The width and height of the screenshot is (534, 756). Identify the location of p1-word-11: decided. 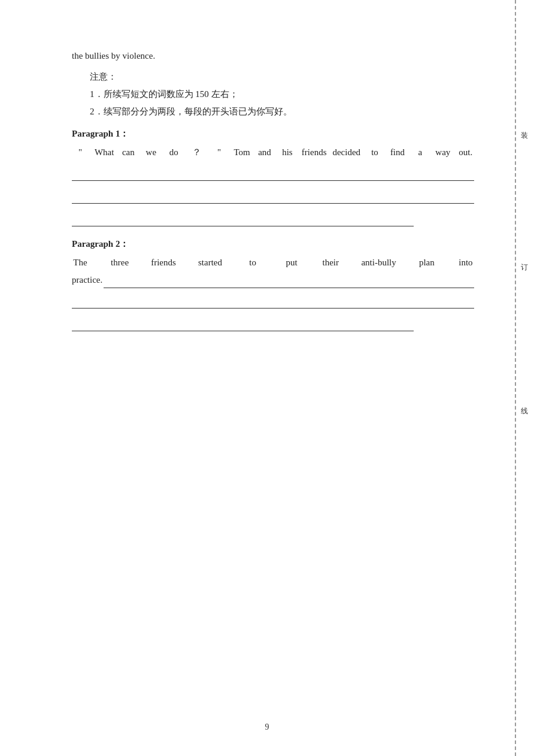
(346, 152).